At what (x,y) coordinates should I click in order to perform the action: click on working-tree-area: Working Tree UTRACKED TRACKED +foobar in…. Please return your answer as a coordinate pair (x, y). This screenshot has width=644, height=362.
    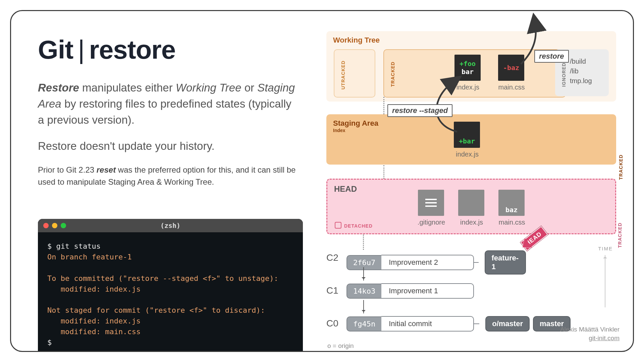
    Looking at the image, I should click on (471, 66).